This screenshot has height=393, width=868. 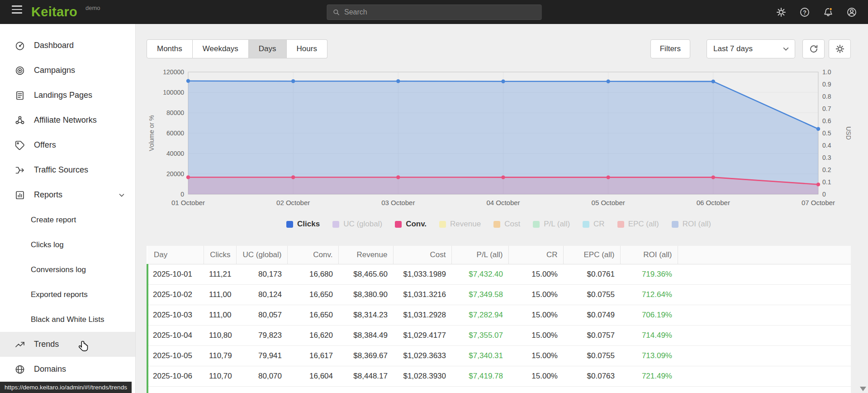 What do you see at coordinates (691, 224) in the screenshot?
I see `legend-item-roi-all: ROI (all)` at bounding box center [691, 224].